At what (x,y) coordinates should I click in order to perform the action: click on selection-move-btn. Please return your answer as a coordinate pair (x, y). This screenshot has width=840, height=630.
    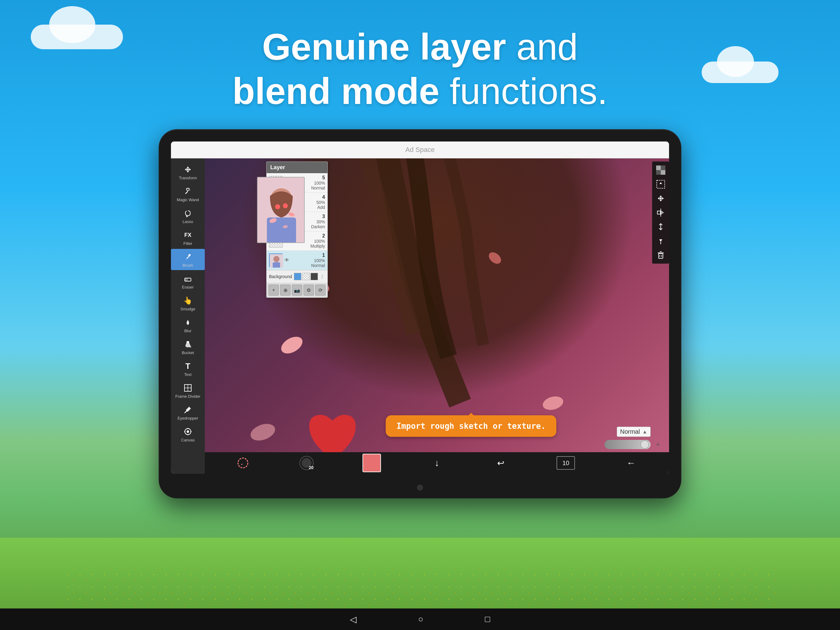
    Looking at the image, I should click on (661, 184).